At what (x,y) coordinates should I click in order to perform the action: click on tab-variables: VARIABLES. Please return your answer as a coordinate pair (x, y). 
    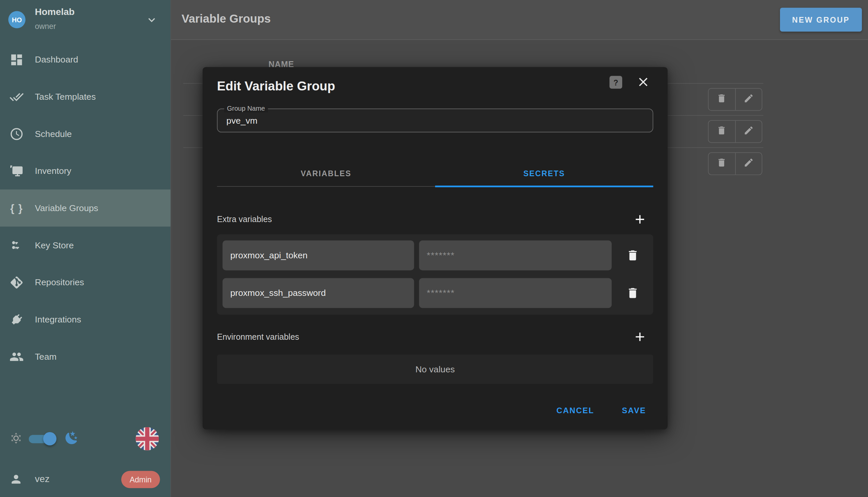
    Looking at the image, I should click on (326, 173).